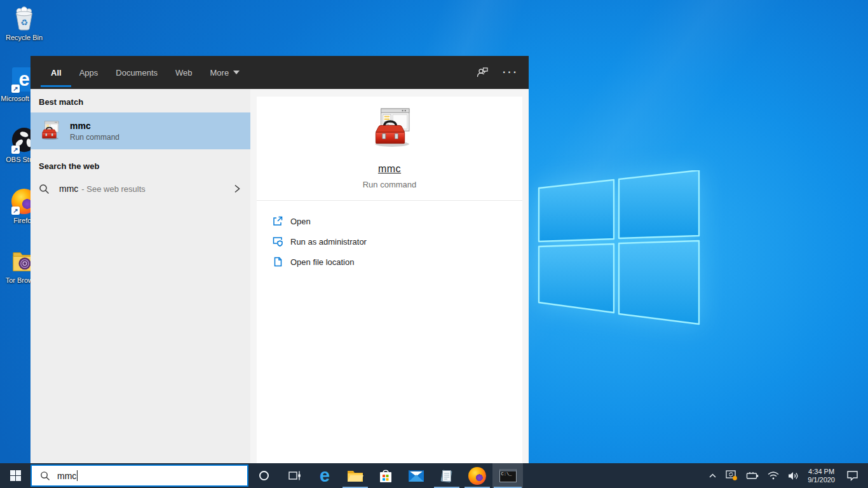  Describe the element at coordinates (386, 475) in the screenshot. I see `taskbar-app-microsoft-store` at that location.